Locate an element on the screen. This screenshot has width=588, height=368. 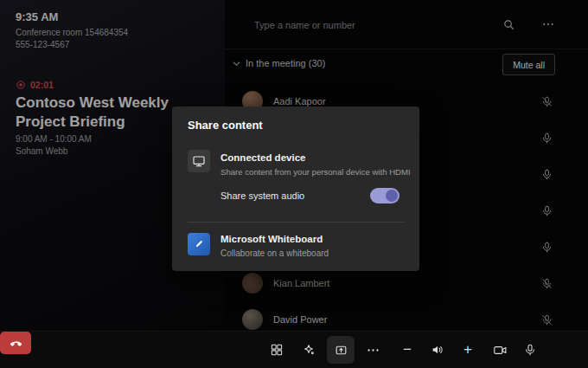
layout-grid-button is located at coordinates (277, 350).